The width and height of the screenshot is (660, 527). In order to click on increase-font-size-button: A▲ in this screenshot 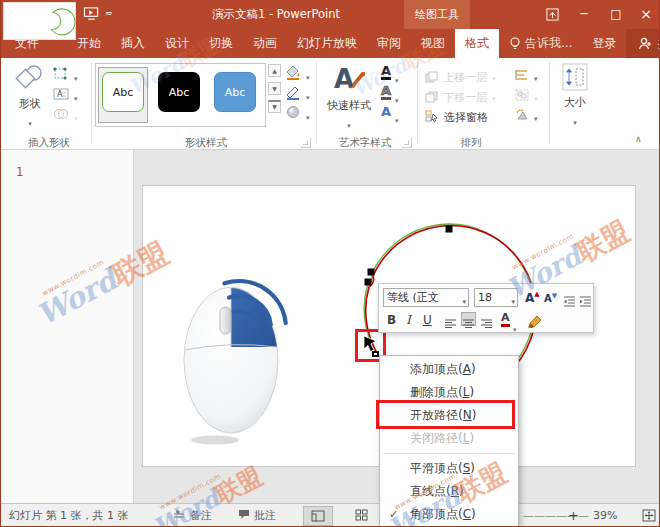, I will do `click(532, 298)`.